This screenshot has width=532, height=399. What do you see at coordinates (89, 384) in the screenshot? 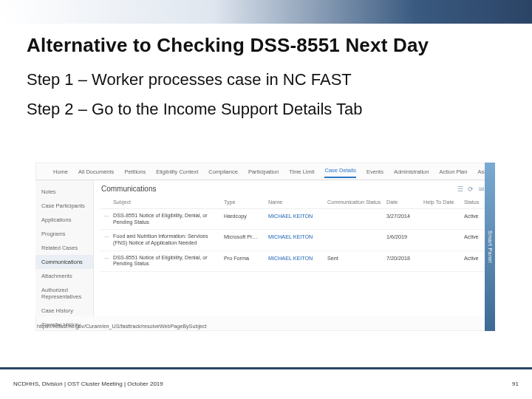
I see `footer-left: NCDHHS, Division | OST Cluster Meeting |…` at bounding box center [89, 384].